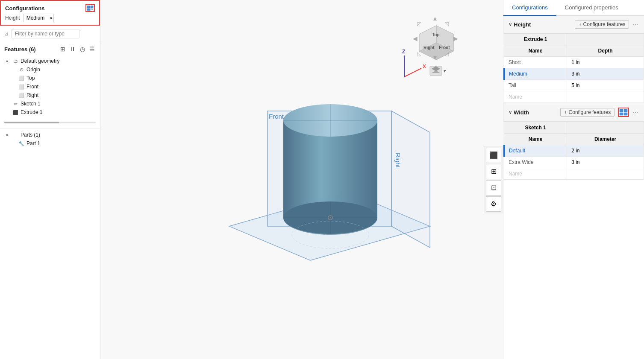  What do you see at coordinates (90, 8) in the screenshot?
I see `configurations-icon` at bounding box center [90, 8].